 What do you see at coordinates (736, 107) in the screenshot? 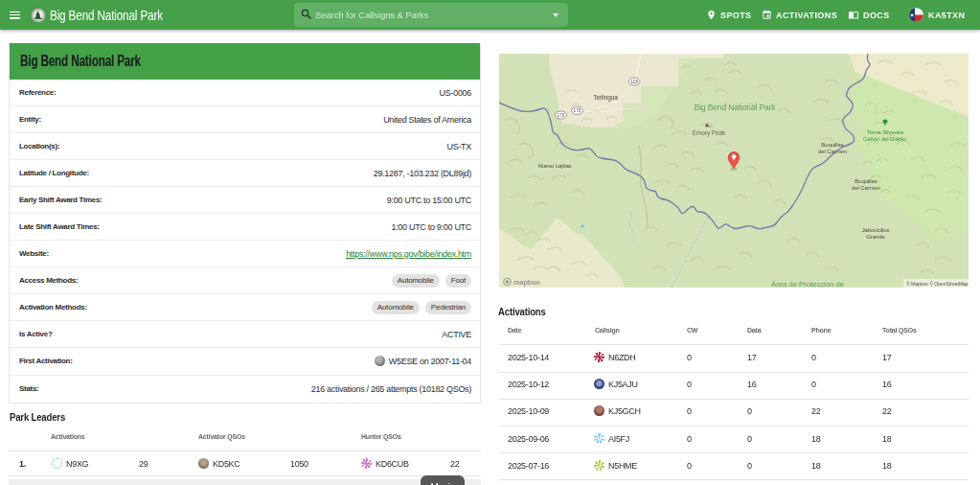
I see `svg-text: Big Bend National Park` at bounding box center [736, 107].